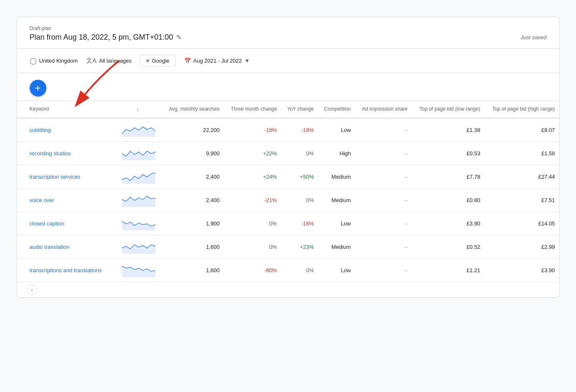 The height and width of the screenshot is (392, 576). Describe the element at coordinates (522, 153) in the screenshot. I see `cell-top-bid-high: £1.58` at that location.